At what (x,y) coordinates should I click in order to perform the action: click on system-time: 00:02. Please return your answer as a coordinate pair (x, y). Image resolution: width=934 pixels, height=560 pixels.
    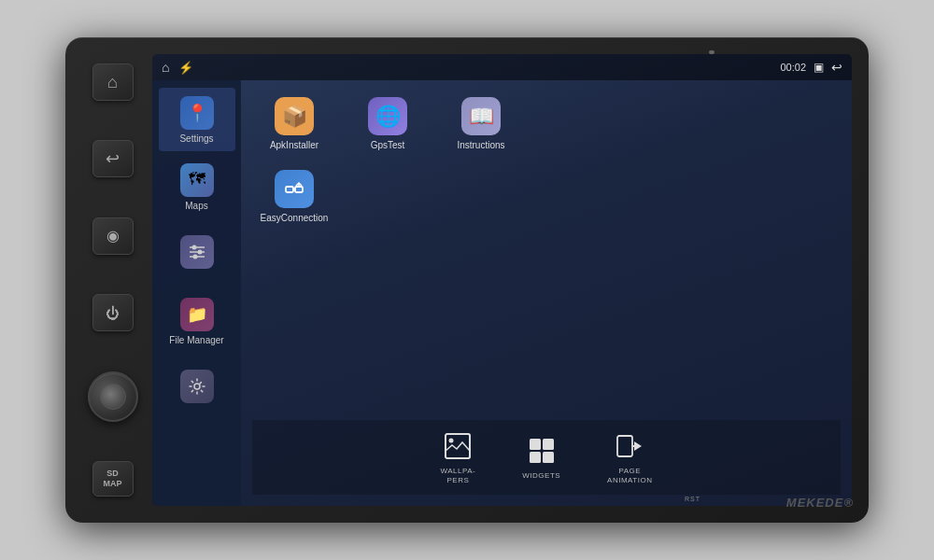
    Looking at the image, I should click on (793, 67).